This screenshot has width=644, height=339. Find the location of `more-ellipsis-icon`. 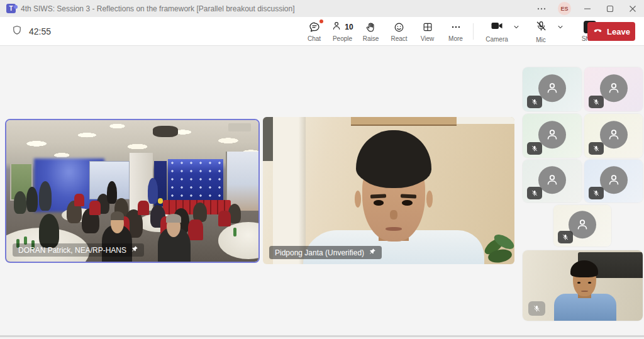

more-ellipsis-icon is located at coordinates (456, 27).